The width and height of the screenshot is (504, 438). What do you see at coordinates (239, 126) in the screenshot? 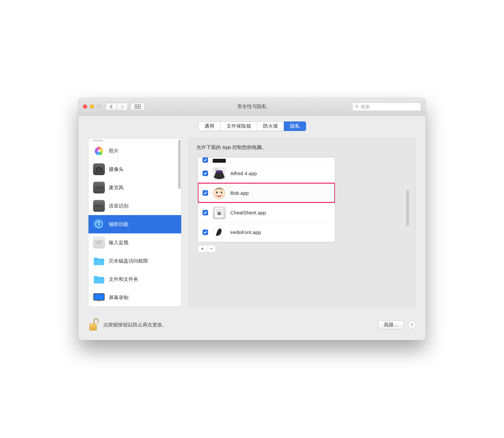
I see `tab-filevault: 文件保险箱` at bounding box center [239, 126].